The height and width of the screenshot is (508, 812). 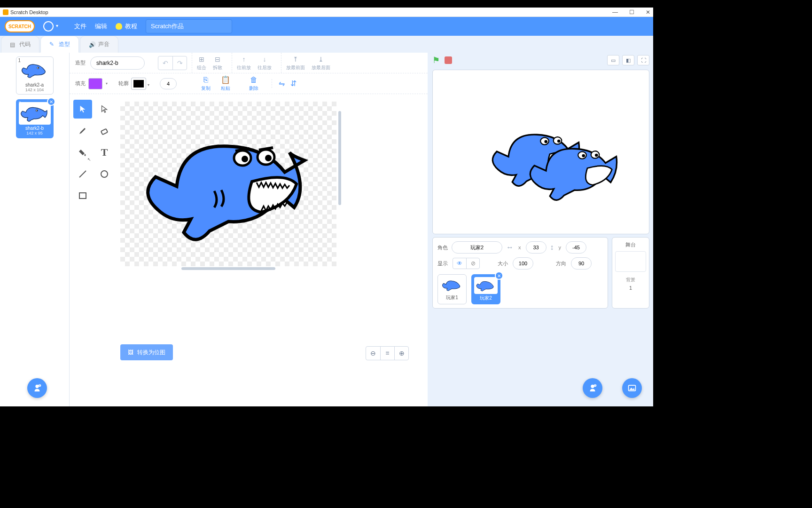 What do you see at coordinates (228, 269) in the screenshot?
I see `canvas-scrollbar-horizontal` at bounding box center [228, 269].